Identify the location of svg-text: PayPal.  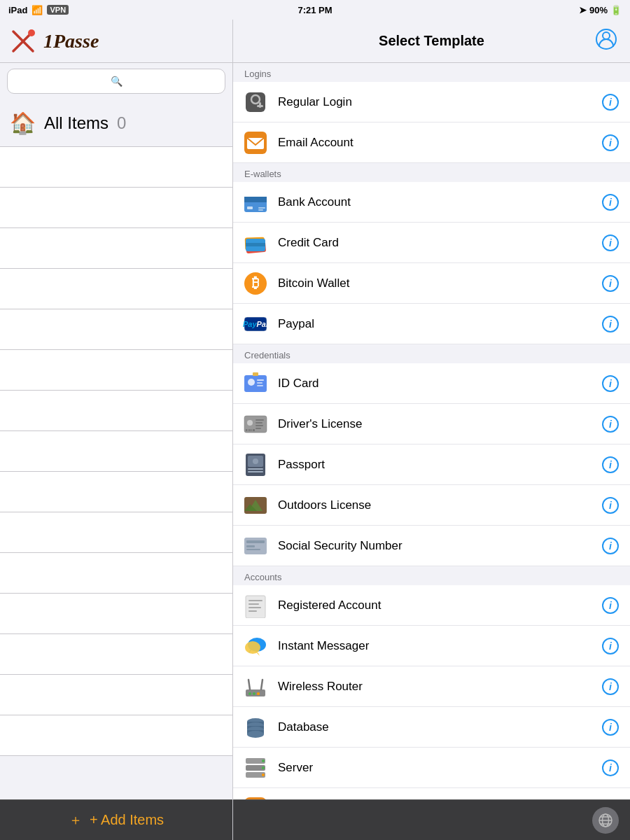
(255, 324).